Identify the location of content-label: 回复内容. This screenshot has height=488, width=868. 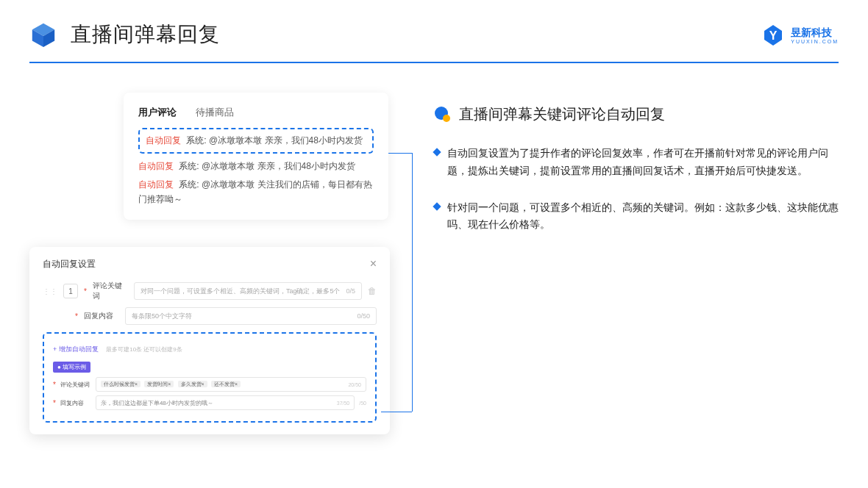
(102, 316).